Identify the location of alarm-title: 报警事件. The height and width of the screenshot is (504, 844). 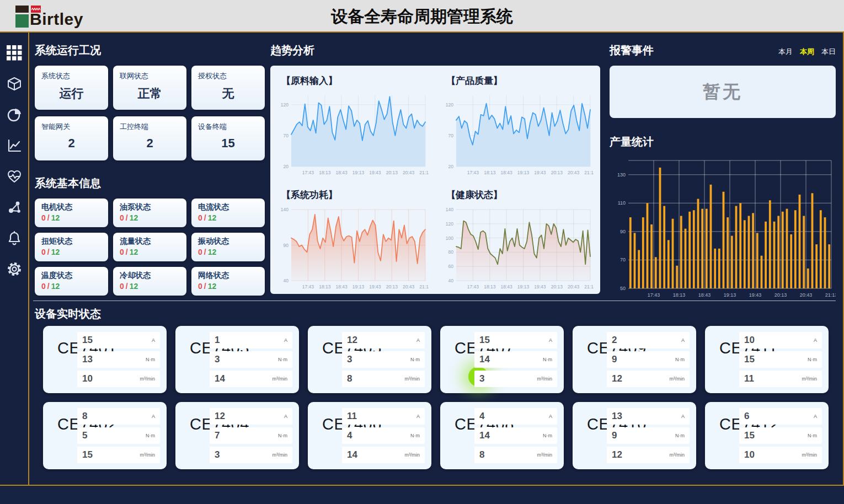
(632, 51).